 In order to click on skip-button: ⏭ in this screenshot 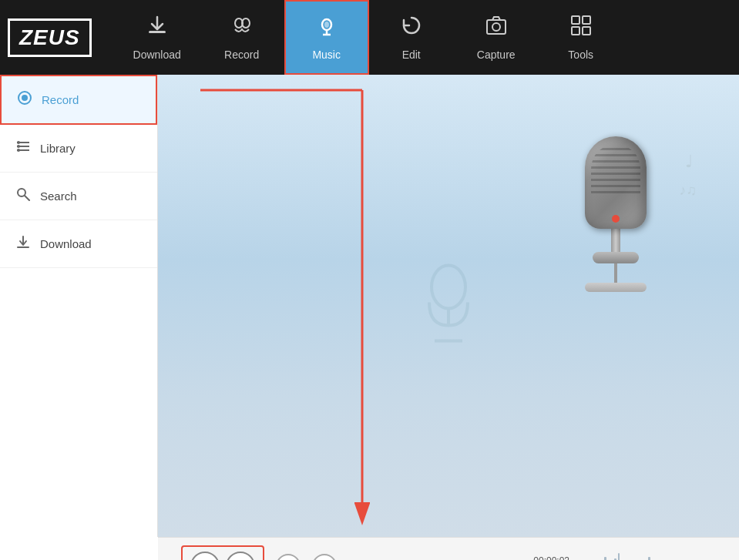, I will do `click(324, 557)`.